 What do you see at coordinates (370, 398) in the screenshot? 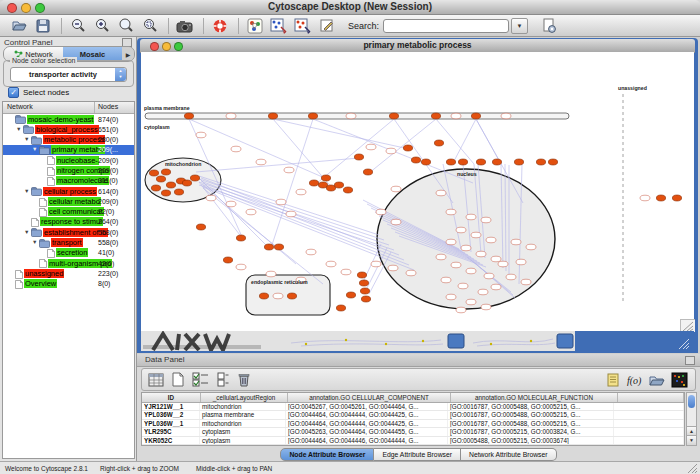
I see `column-header: annotation.GO CELLULAR_COMPONENT` at bounding box center [370, 398].